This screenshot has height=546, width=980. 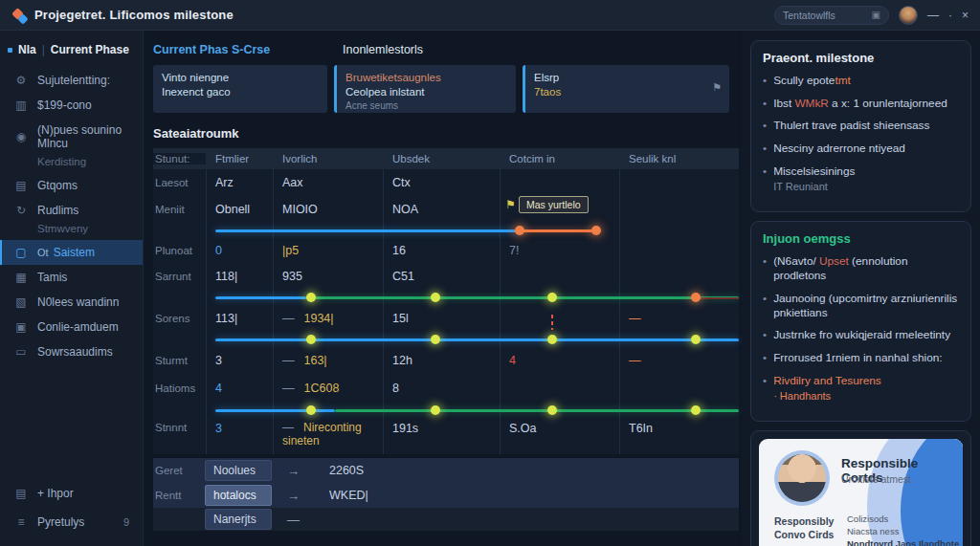 What do you see at coordinates (178, 470) in the screenshot?
I see `row-label: Geret` at bounding box center [178, 470].